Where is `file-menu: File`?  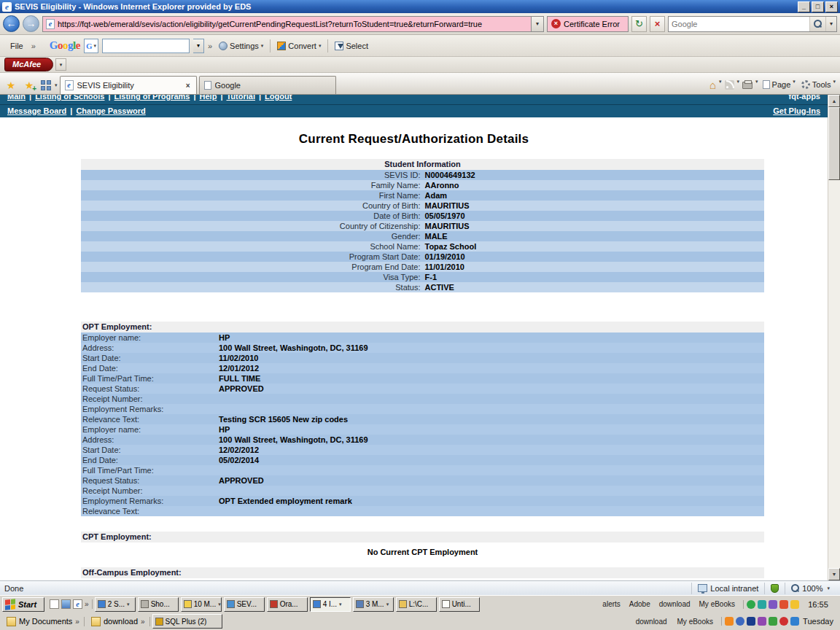 file-menu: File is located at coordinates (17, 46).